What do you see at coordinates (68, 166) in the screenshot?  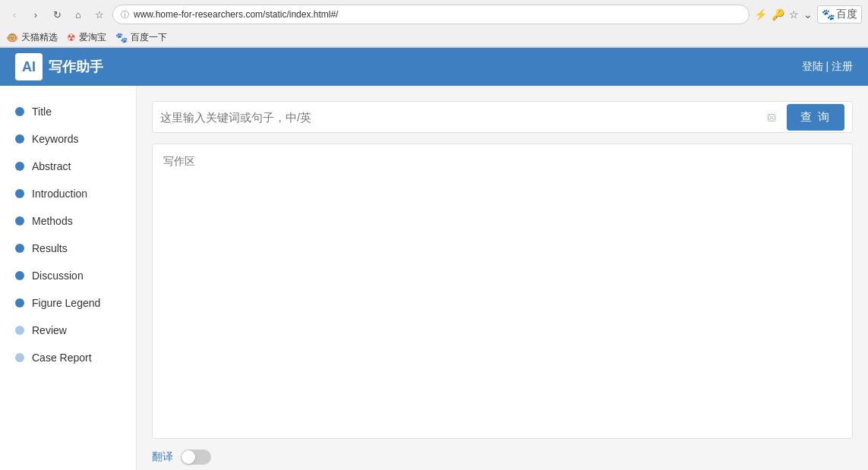 I see `sidebar-item-abstract: Abstract` at bounding box center [68, 166].